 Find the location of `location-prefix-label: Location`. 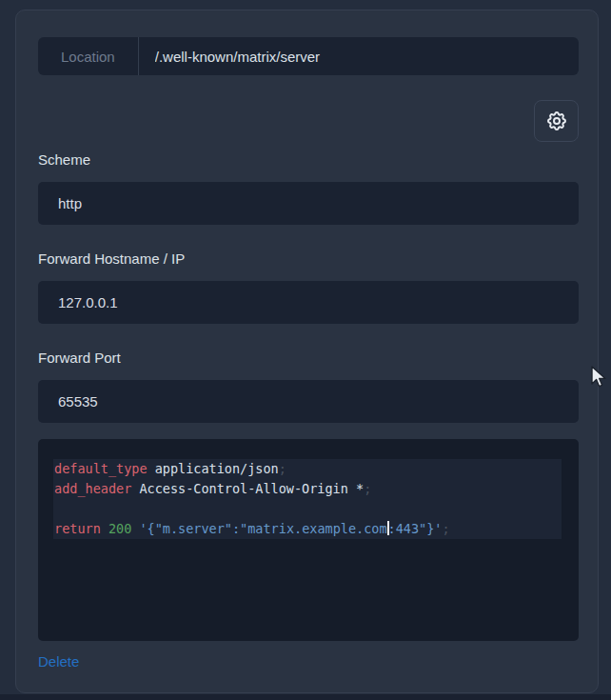

location-prefix-label: Location is located at coordinates (88, 56).